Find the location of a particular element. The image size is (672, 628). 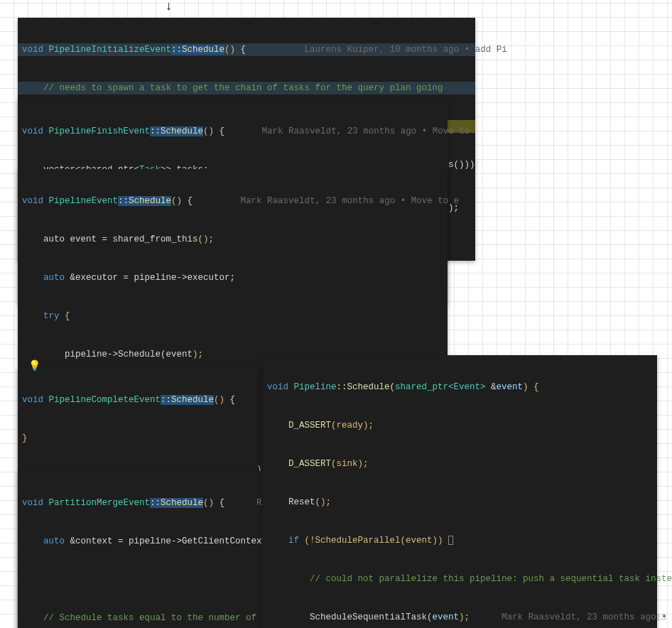

git-blame: Mark Raasveldt, 23 months ago • Move to … is located at coordinates (350, 201).